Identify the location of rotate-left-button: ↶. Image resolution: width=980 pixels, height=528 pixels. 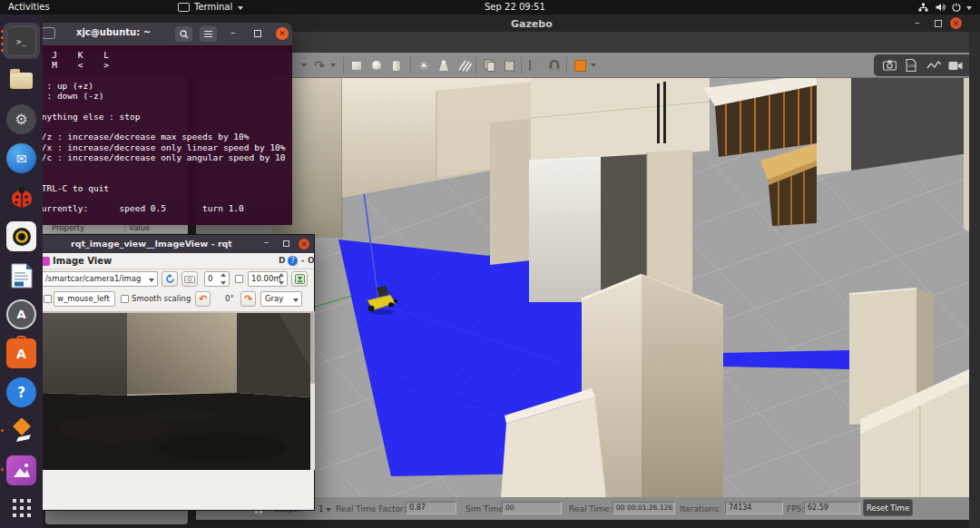
(203, 299).